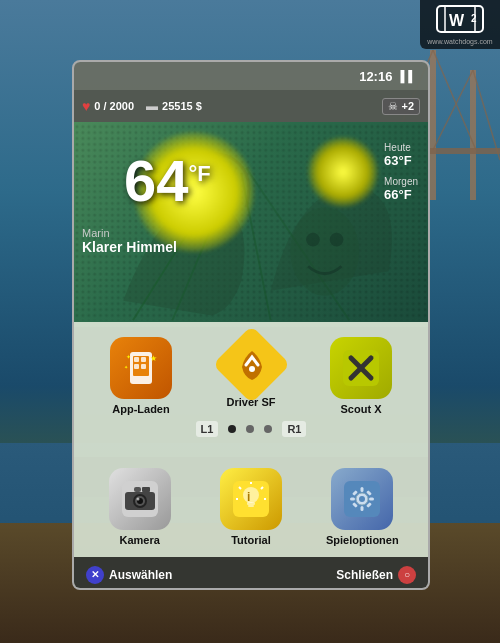 The width and height of the screenshot is (500, 643). I want to click on location-label: Marin Klarer Himmel, so click(130, 241).